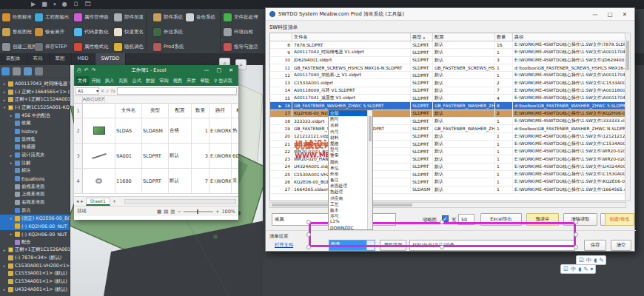 The width and height of the screenshot is (644, 296). I want to click on feature-tree-item: 原点, so click(35, 210).